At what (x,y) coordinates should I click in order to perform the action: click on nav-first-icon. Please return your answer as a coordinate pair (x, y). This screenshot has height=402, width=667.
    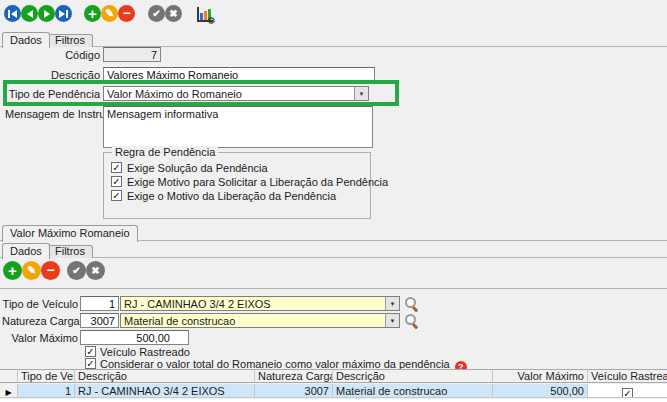
    Looking at the image, I should click on (14, 14).